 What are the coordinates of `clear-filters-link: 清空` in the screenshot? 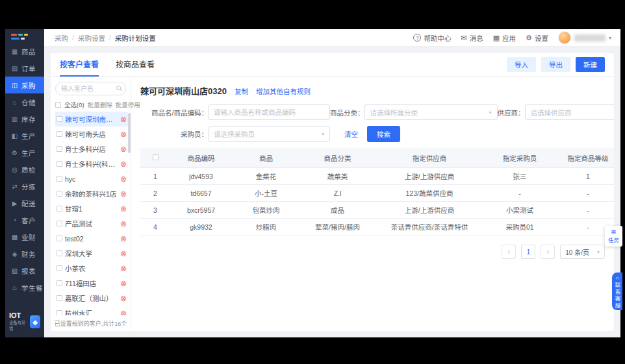 It's located at (351, 134).